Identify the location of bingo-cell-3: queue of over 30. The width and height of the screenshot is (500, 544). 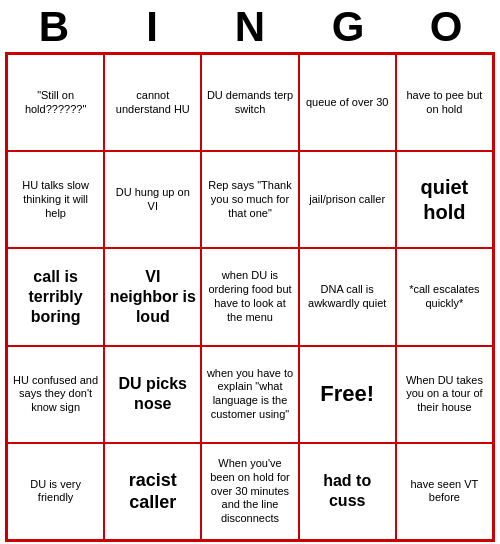
(348, 102).